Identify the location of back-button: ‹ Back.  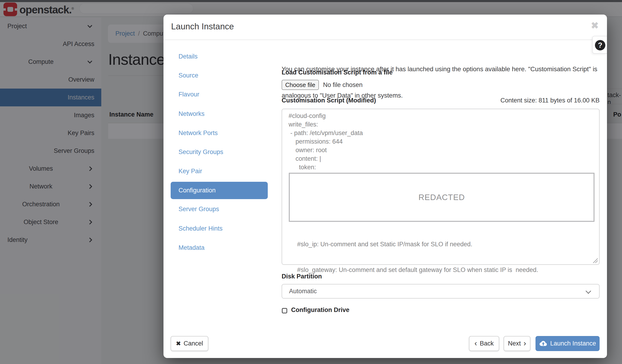
(484, 344).